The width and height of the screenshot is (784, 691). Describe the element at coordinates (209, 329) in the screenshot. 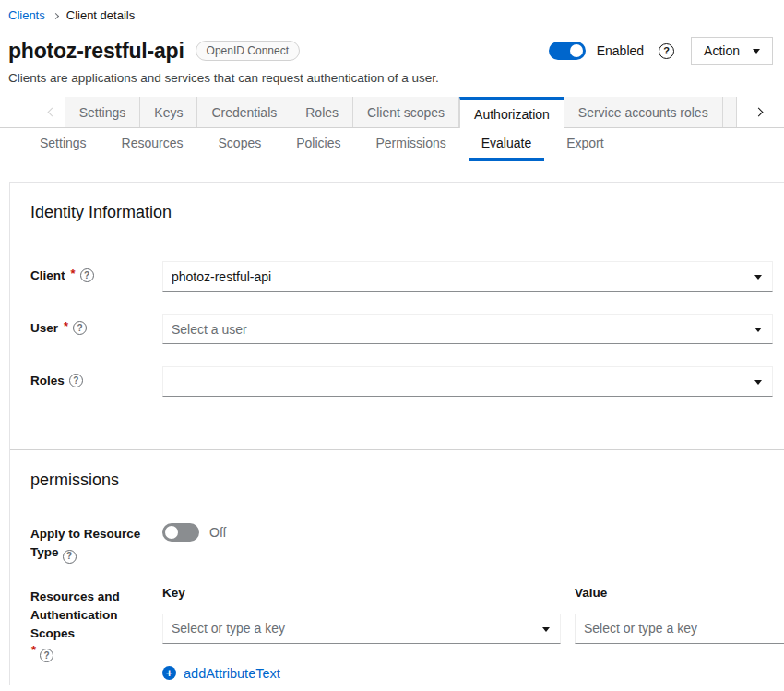

I see `user-select-placeholder: Select a user` at that location.